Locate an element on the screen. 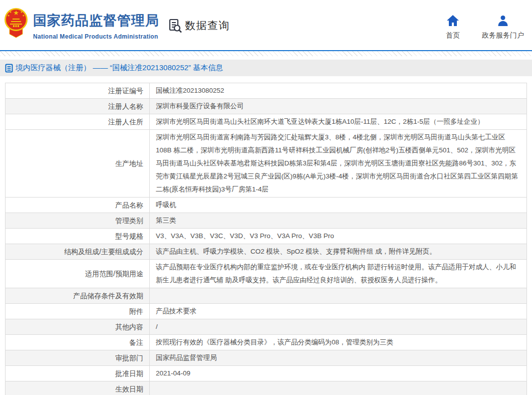  row-label: 注册人名称 is located at coordinates (78, 106).